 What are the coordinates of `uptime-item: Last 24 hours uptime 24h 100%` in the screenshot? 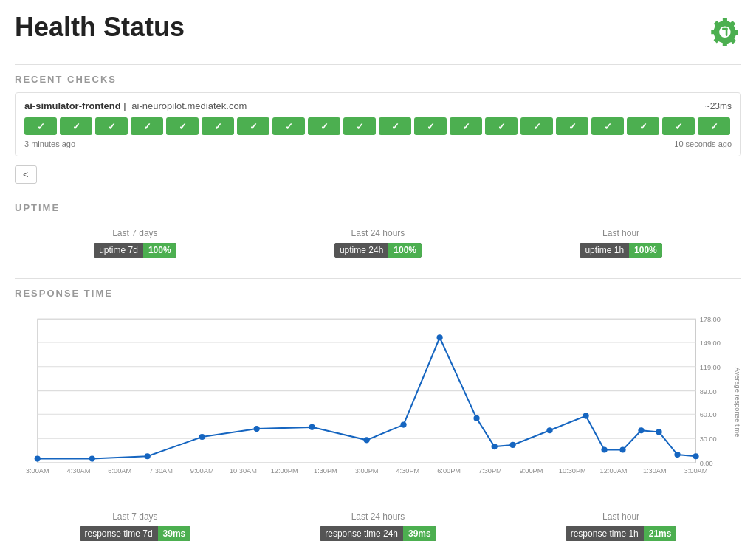 It's located at (378, 243).